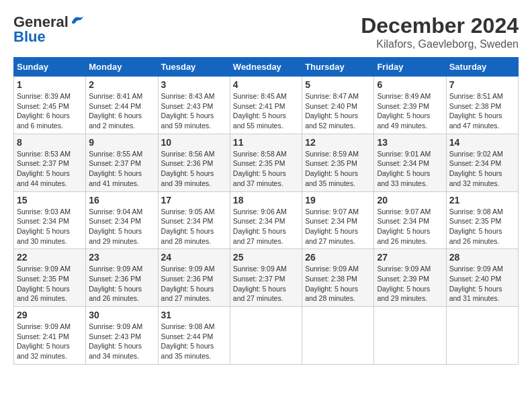  I want to click on calendar-cell: 5Sunrise: 8:47 AMSunset: 2:40 PMDaylight…, so click(339, 105).